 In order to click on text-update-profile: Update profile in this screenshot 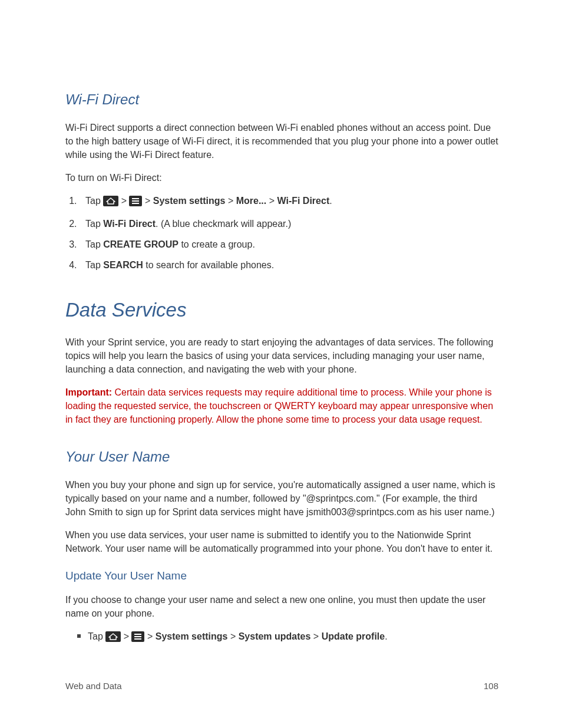, I will do `click(353, 637)`.